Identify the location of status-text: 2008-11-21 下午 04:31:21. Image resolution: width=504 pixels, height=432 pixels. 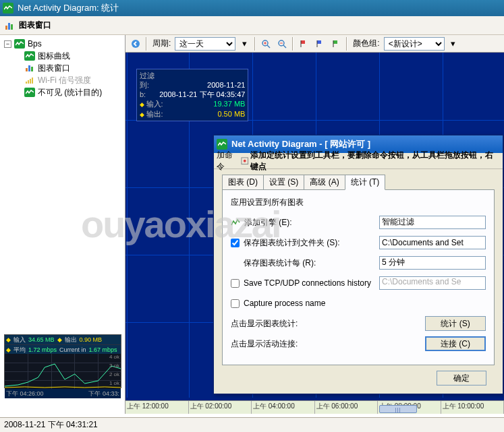
(51, 425).